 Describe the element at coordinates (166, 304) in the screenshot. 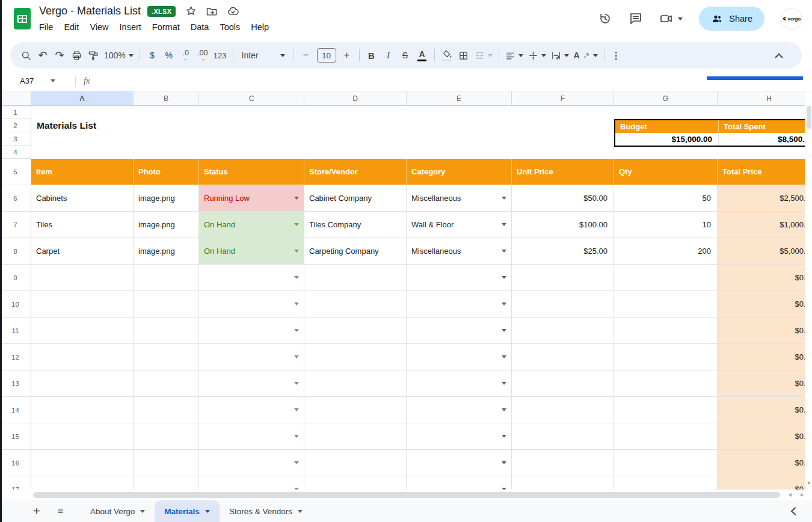

I see `cell-B10` at that location.